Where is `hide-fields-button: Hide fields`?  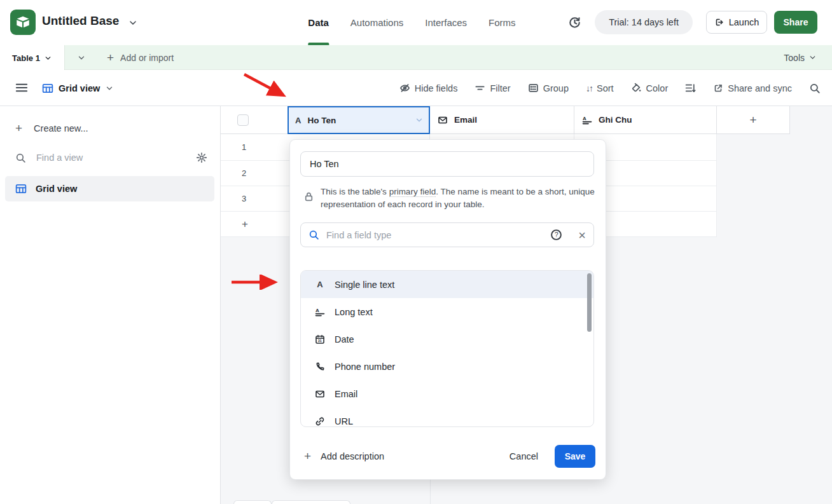 hide-fields-button: Hide fields is located at coordinates (429, 88).